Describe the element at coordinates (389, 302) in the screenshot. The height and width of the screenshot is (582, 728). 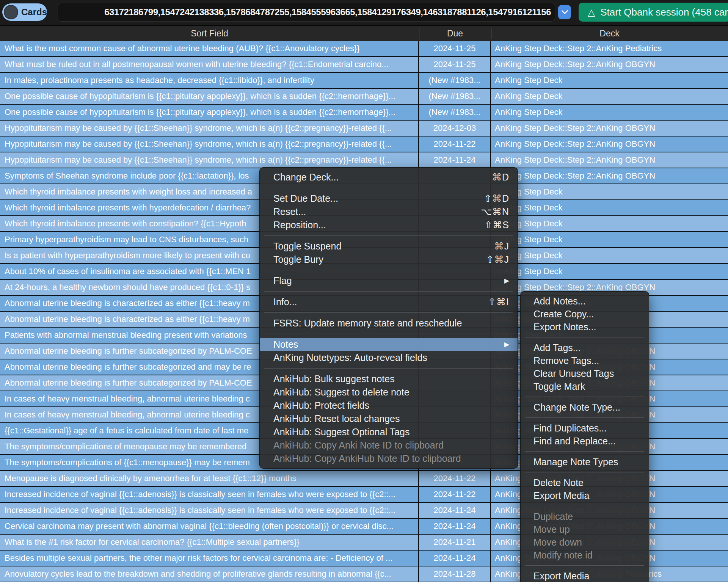
I see `menu-item-info: Info...⇧⌘I` at that location.